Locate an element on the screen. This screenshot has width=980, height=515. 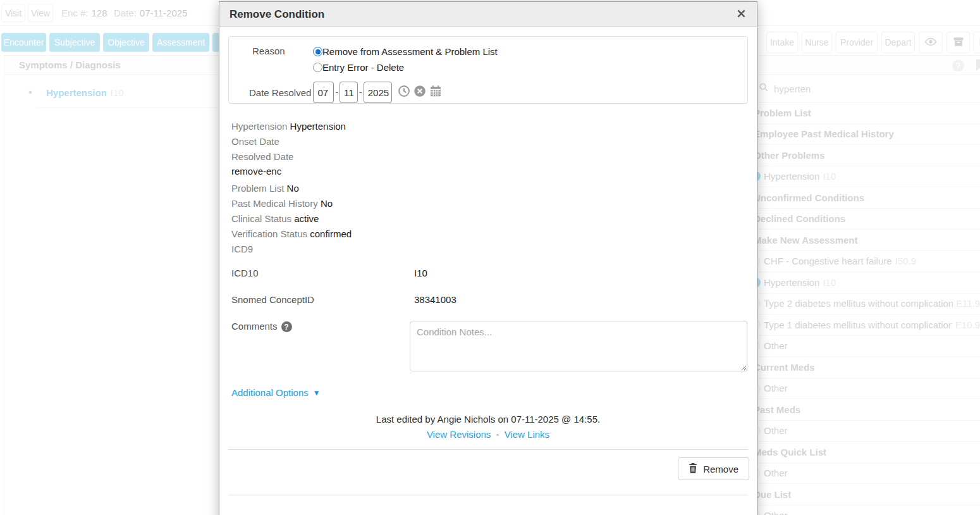
radio-unselected-icon is located at coordinates (317, 67).